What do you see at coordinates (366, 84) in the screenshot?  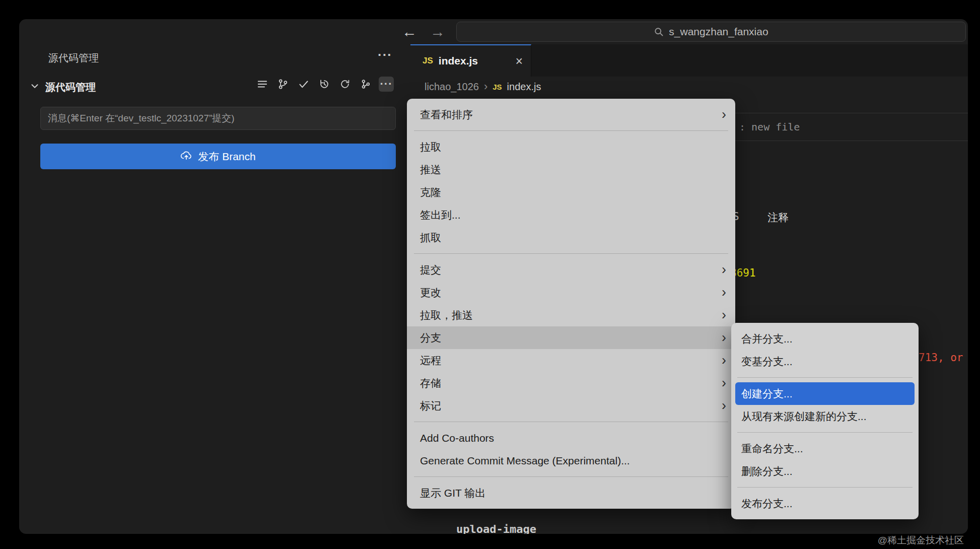 I see `commit-graph-icon` at bounding box center [366, 84].